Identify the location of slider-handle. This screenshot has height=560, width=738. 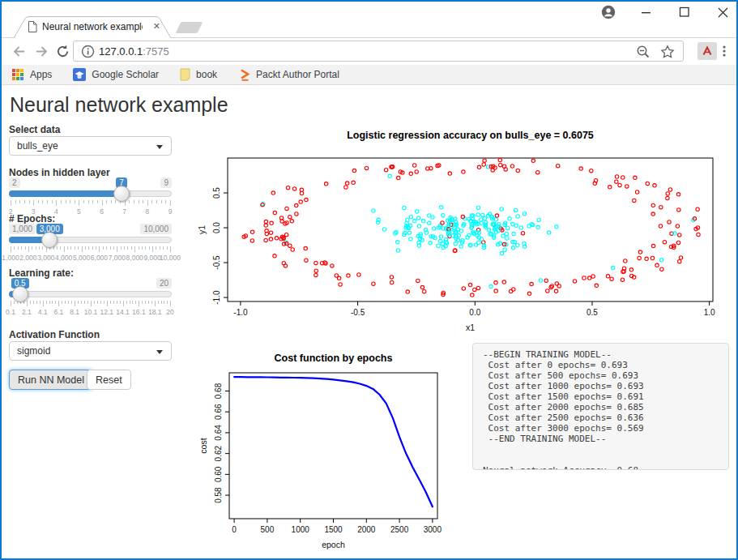
(20, 294).